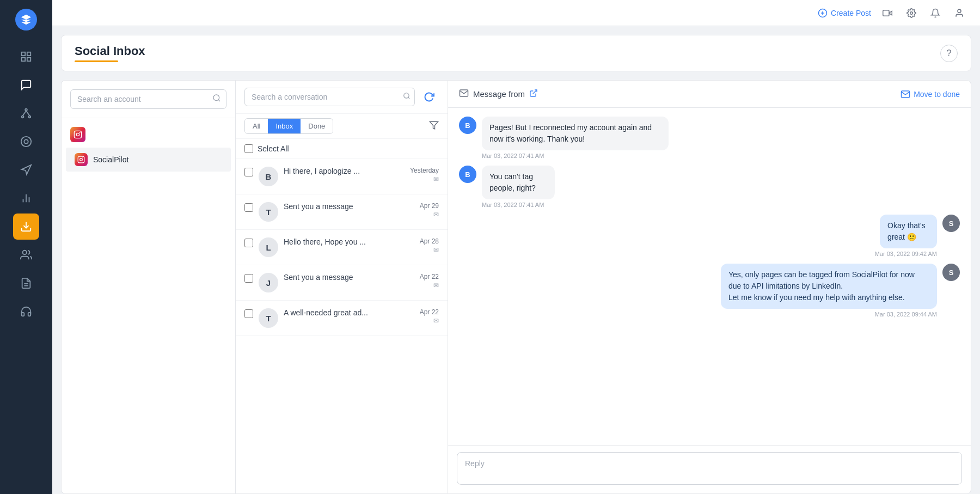 The height and width of the screenshot is (494, 980). I want to click on sidebar-item-network, so click(26, 113).